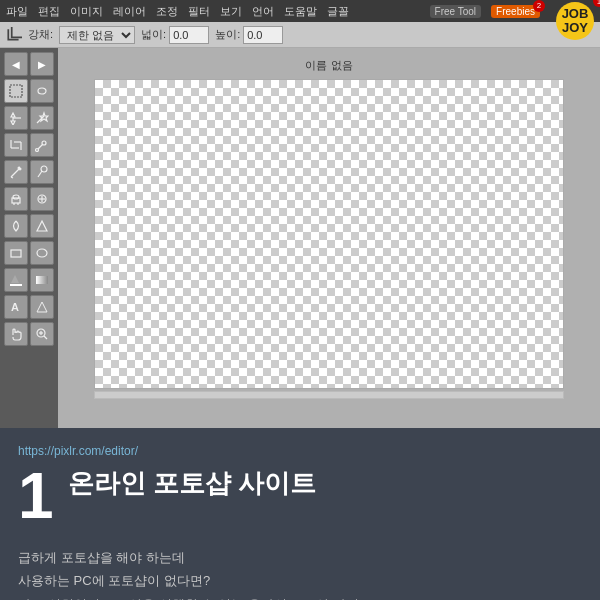 Image resolution: width=600 pixels, height=600 pixels. What do you see at coordinates (42, 145) in the screenshot?
I see `eyedropper-button` at bounding box center [42, 145].